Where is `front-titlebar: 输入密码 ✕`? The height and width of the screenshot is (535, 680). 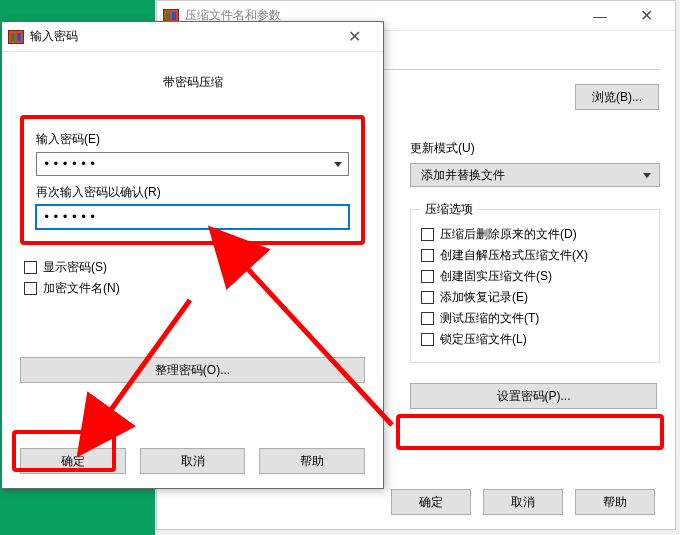 front-titlebar: 输入密码 ✕ is located at coordinates (192, 37).